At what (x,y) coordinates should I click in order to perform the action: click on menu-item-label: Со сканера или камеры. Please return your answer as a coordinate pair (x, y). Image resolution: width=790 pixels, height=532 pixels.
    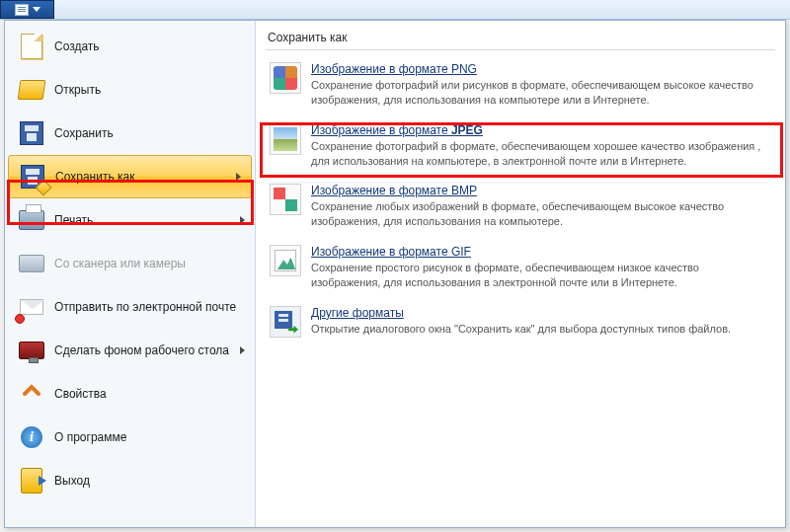
    Looking at the image, I should click on (120, 264).